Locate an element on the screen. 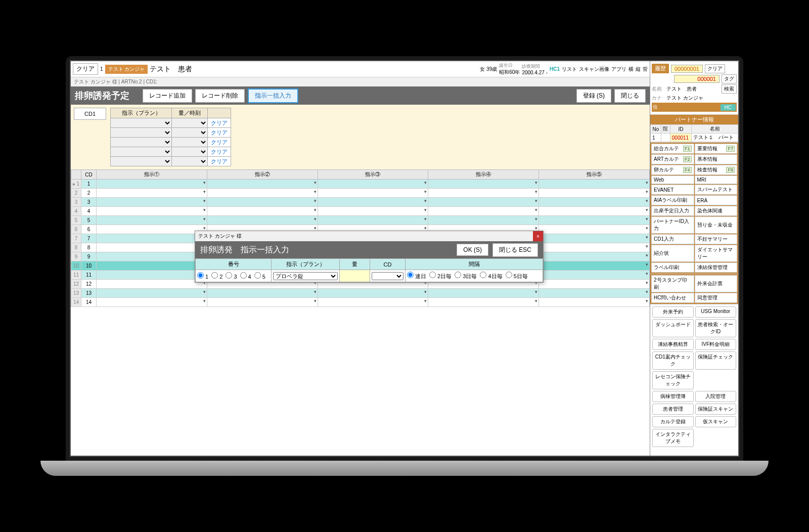  table-row: 1313 is located at coordinates (361, 293).